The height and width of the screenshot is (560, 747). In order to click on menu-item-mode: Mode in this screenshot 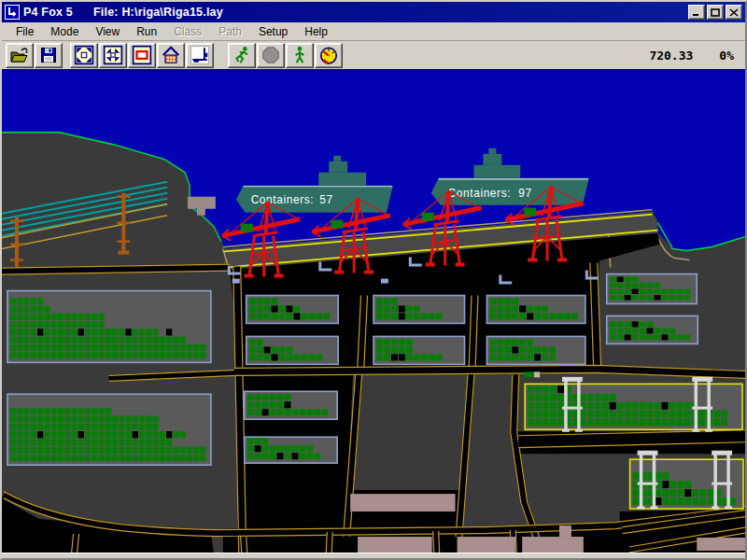, I will do `click(64, 32)`.